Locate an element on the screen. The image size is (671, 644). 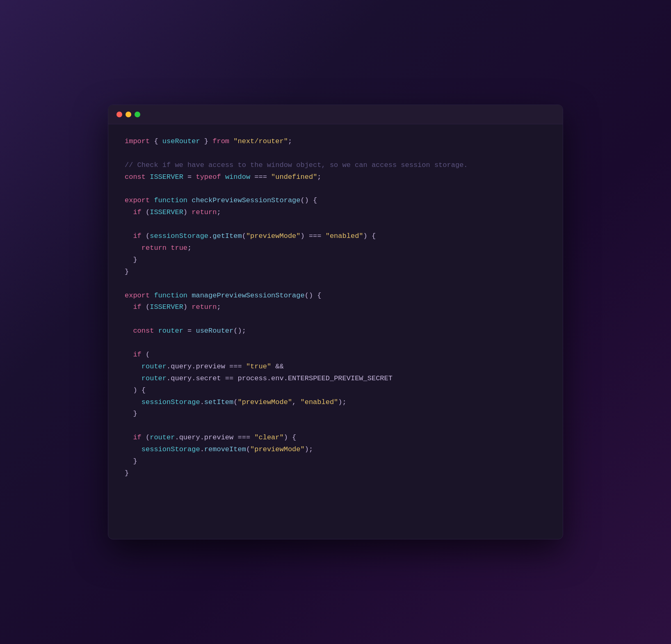
code-line-if3: if (ISSERVER) return; is located at coordinates (336, 308).